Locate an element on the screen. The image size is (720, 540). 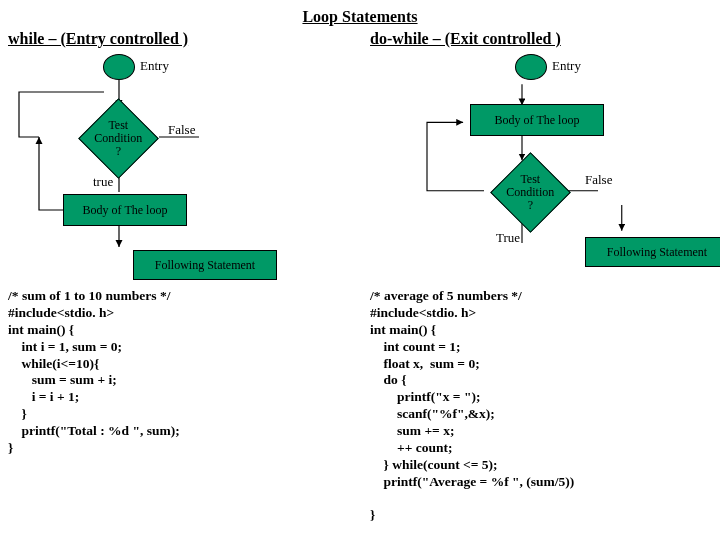
dowhile-body-rect: Body of The loop is located at coordinates (537, 120).